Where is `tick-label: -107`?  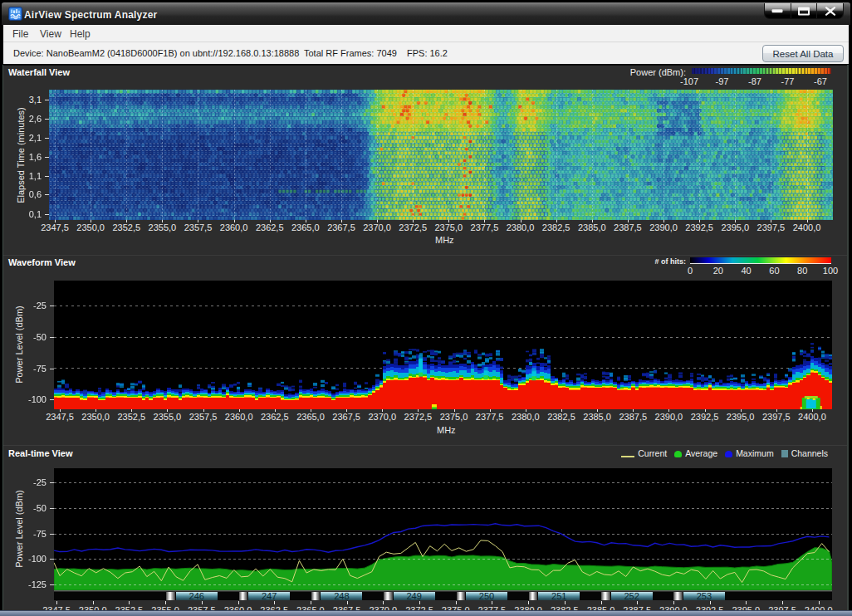 tick-label: -107 is located at coordinates (689, 81).